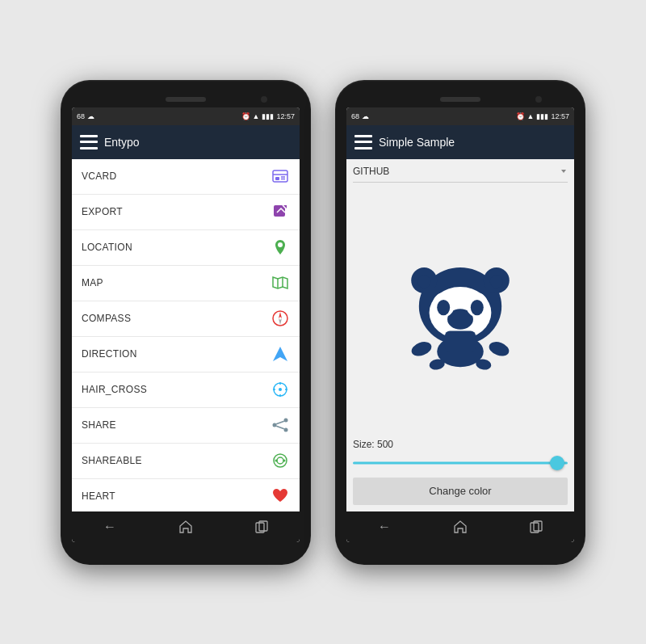 This screenshot has height=644, width=646. What do you see at coordinates (460, 444) in the screenshot?
I see `size-row: Size: 500` at bounding box center [460, 444].